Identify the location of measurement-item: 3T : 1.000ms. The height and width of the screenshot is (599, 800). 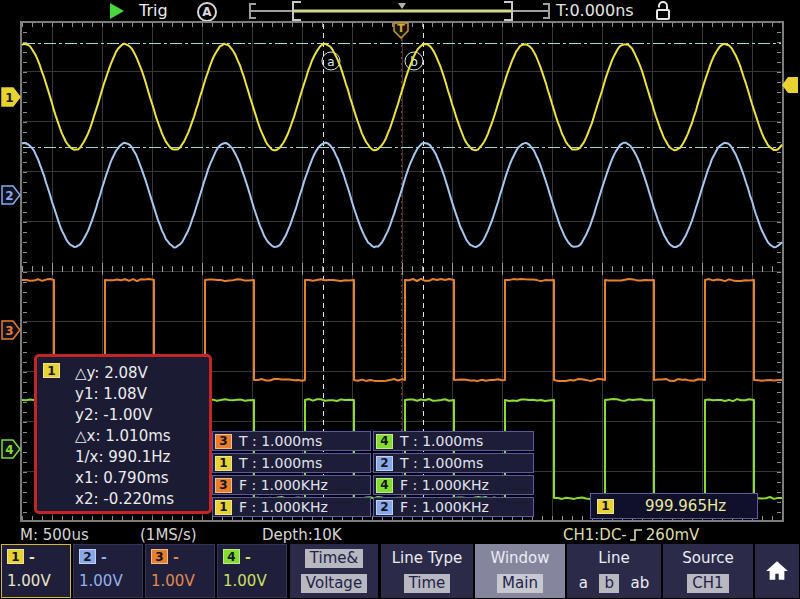
(292, 441).